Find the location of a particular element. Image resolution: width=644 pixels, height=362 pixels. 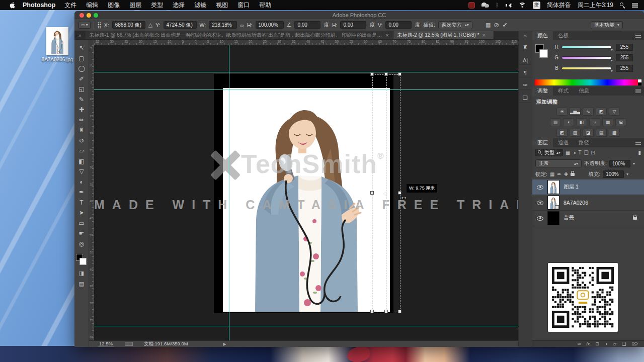

document-tab-untitled-1: 未标题-1 @ 66.7% (出血的概念 出血也是一种印刷业的术语。纸质印刷品所… is located at coordinates (239, 35).